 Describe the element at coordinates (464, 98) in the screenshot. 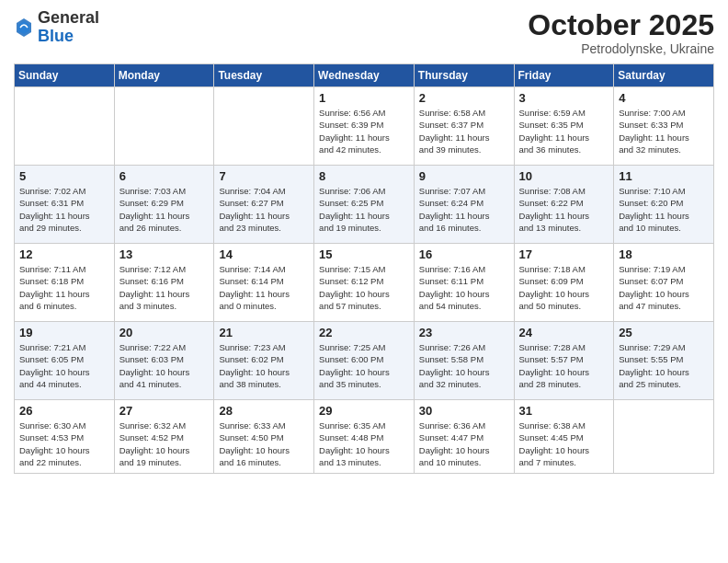

I see `day-number: 2` at that location.